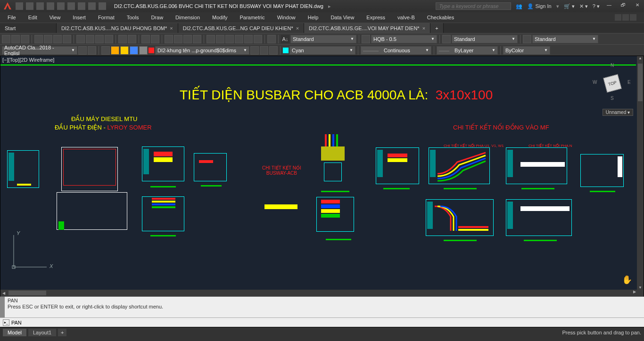 This screenshot has height=341, width=644. I want to click on tb-redo-icon, so click(155, 39).